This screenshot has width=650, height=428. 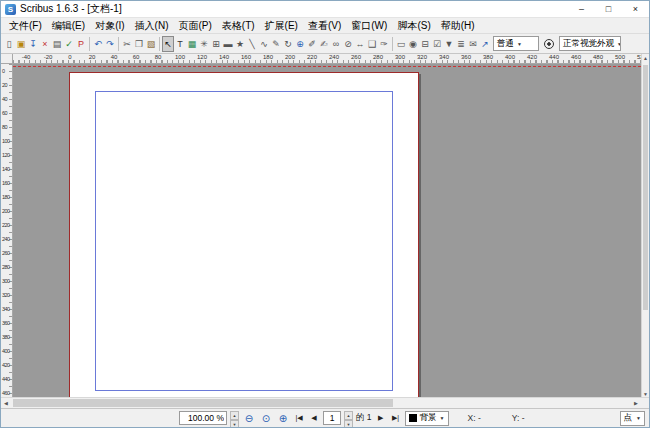 What do you see at coordinates (228, 44) in the screenshot?
I see `insert-shape-icon: ▬` at bounding box center [228, 44].